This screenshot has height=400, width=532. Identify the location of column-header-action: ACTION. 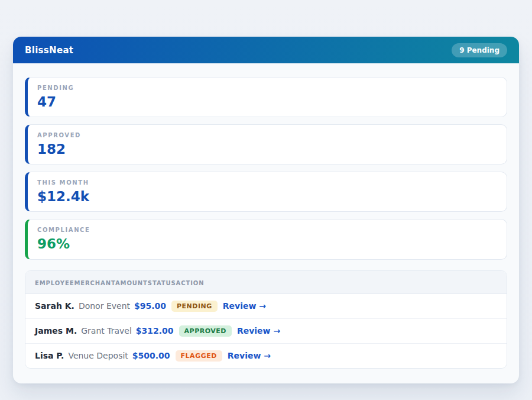
(190, 283).